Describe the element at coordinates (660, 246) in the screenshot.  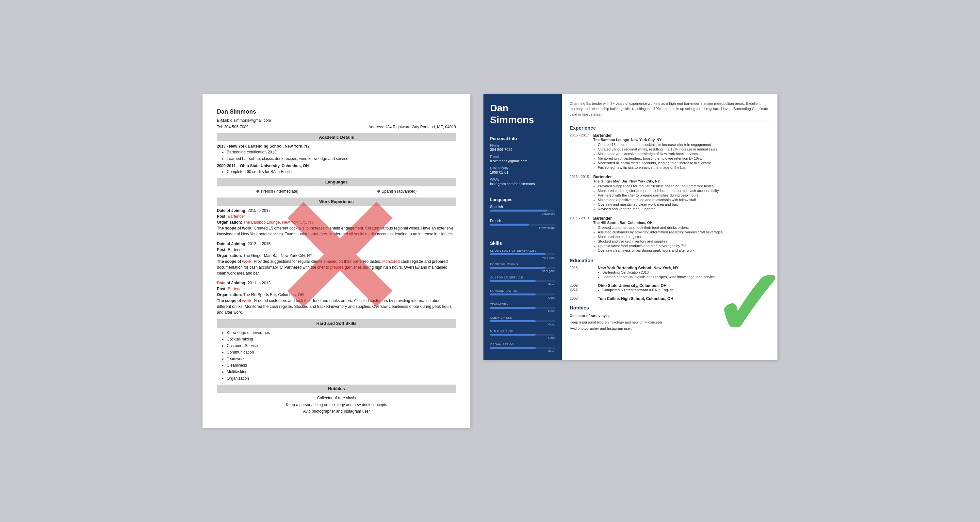
I see `list-item: Up-sold latest food products and craft b…` at that location.